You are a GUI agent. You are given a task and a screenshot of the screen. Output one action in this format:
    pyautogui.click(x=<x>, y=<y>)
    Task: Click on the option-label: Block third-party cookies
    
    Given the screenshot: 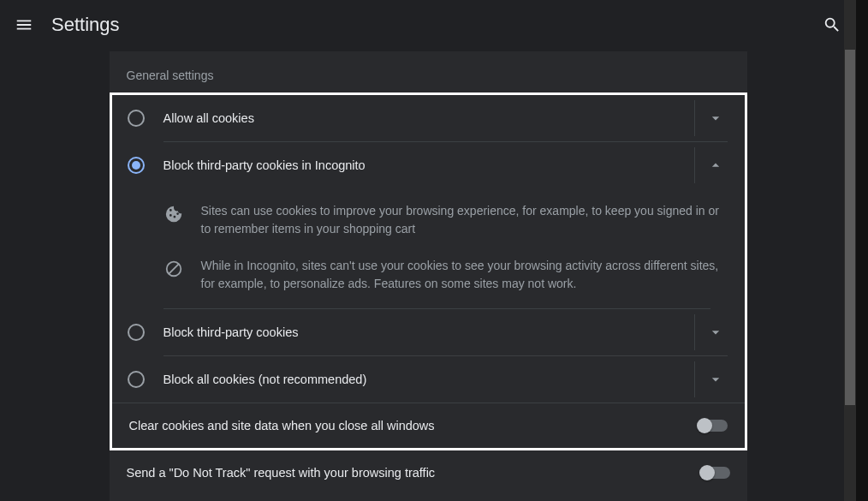 What is the action you would take?
    pyautogui.click(x=429, y=332)
    